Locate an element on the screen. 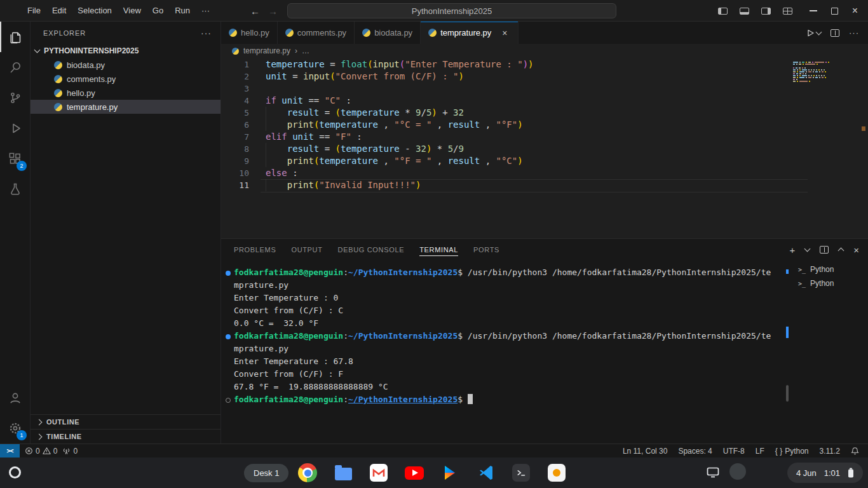 The height and width of the screenshot is (488, 868). terminal-profile-dropdown-icon is located at coordinates (808, 249).